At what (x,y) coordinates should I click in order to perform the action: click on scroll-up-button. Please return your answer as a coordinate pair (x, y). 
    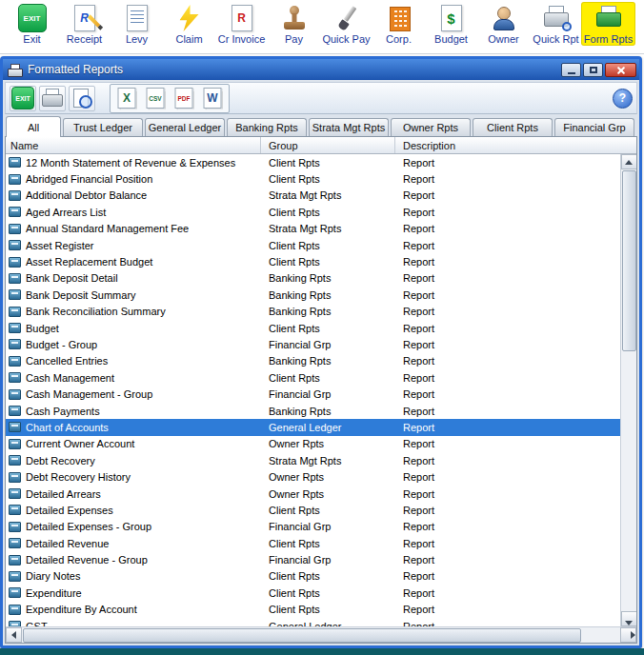
    Looking at the image, I should click on (629, 162).